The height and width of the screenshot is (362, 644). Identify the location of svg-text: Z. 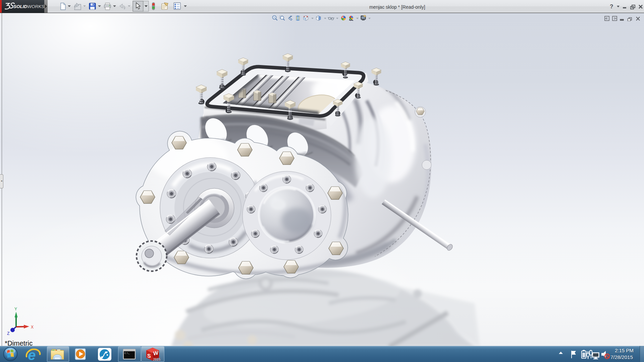
(8, 334).